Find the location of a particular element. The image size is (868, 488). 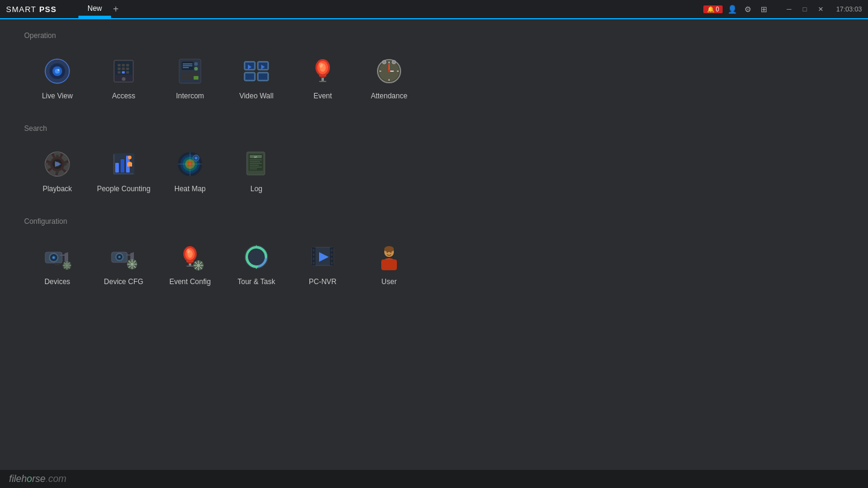

grid-icon: ⊞ is located at coordinates (764, 9).